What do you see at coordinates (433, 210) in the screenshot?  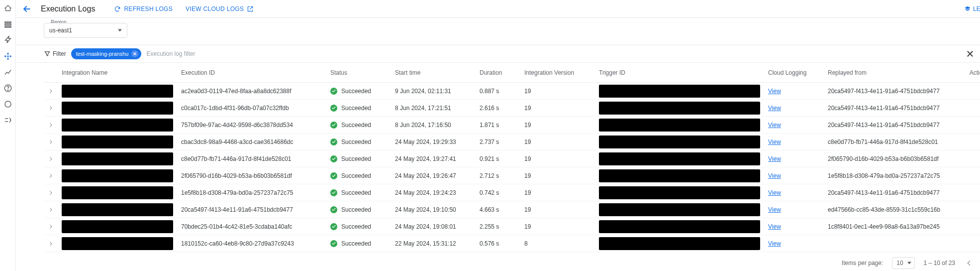 I see `cell-start-time: 24 May 2024, 19:10:50` at bounding box center [433, 210].